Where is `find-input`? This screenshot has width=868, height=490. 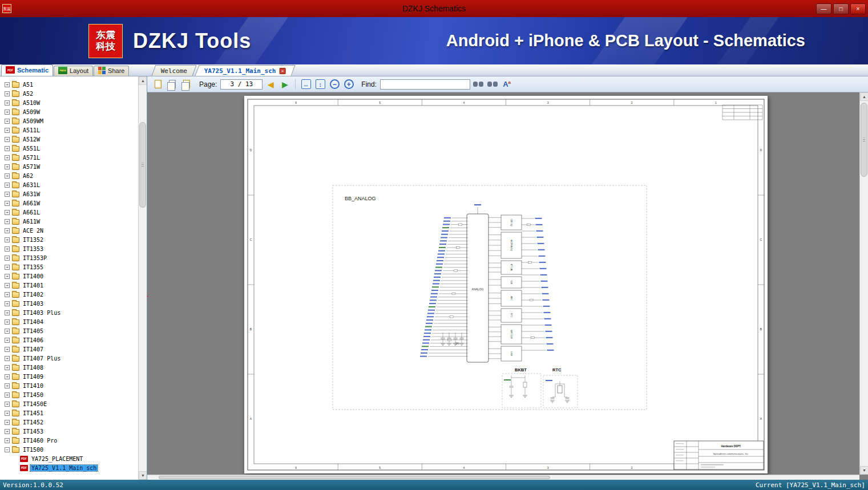
find-input is located at coordinates (425, 84).